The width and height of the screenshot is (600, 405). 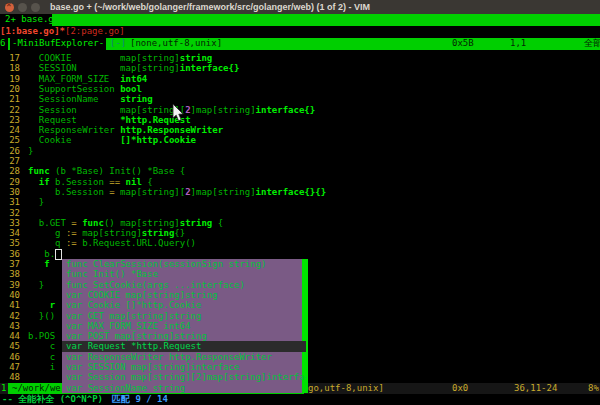 I want to click on code-line-33: 33 b.GET = func() map[string]string {, so click(x=300, y=223).